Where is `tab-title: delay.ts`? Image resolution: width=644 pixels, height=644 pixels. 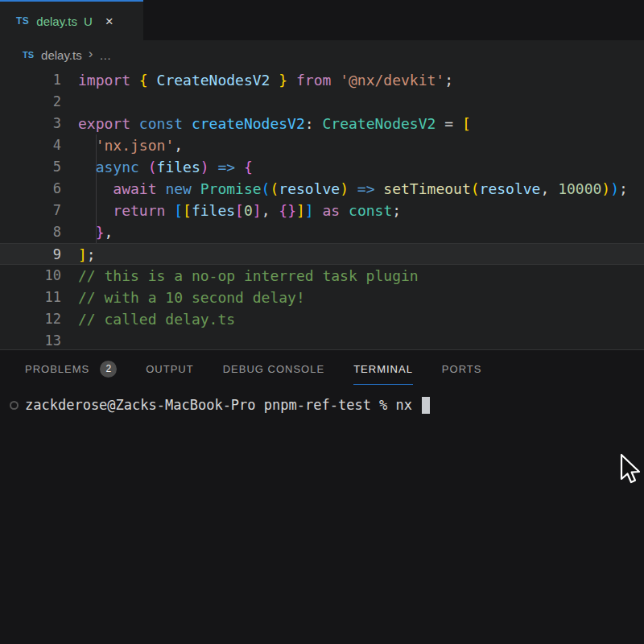
tab-title: delay.ts is located at coordinates (56, 21).